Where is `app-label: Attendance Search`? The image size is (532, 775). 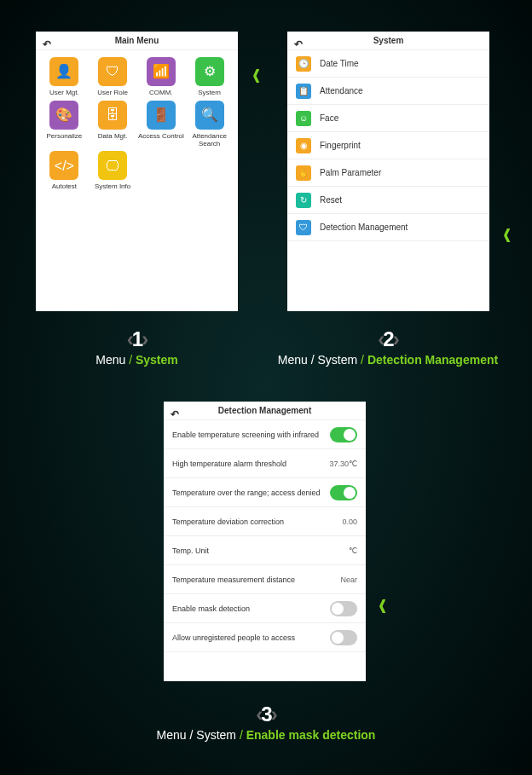
app-label: Attendance Search is located at coordinates (210, 141).